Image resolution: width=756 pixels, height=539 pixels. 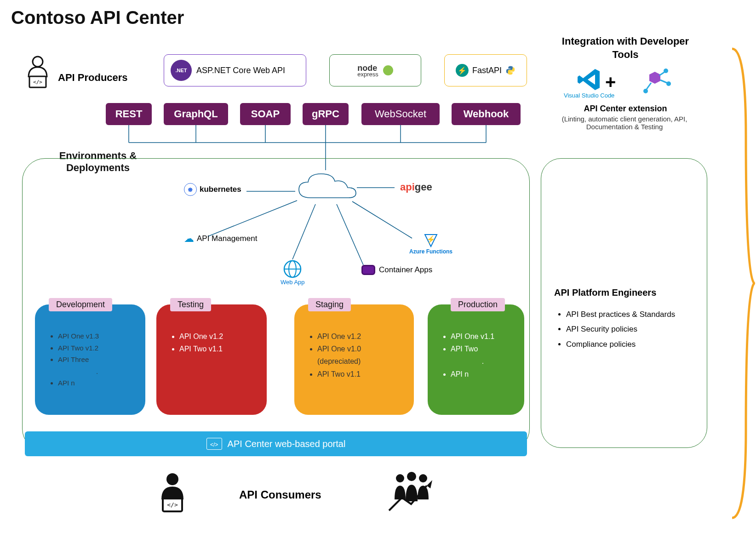 What do you see at coordinates (326, 188) in the screenshot?
I see `cloud-icon` at bounding box center [326, 188].